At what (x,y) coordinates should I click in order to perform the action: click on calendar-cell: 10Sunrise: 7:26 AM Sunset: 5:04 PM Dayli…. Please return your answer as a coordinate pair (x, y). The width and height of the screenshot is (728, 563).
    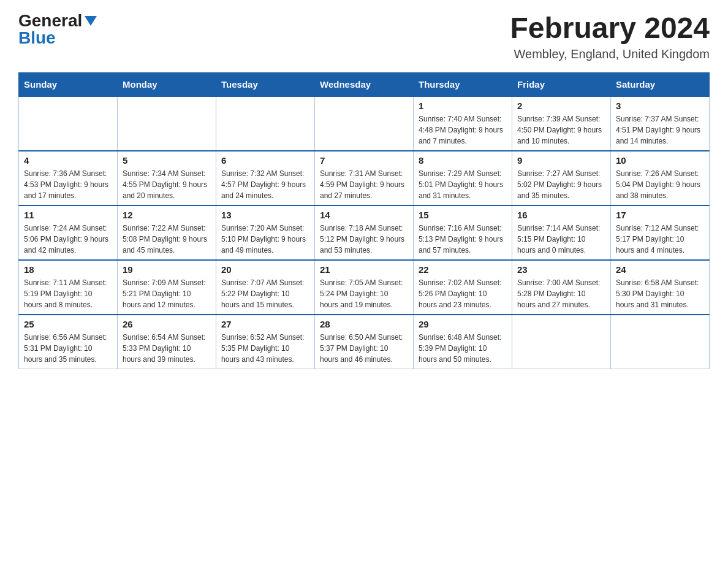
    Looking at the image, I should click on (661, 178).